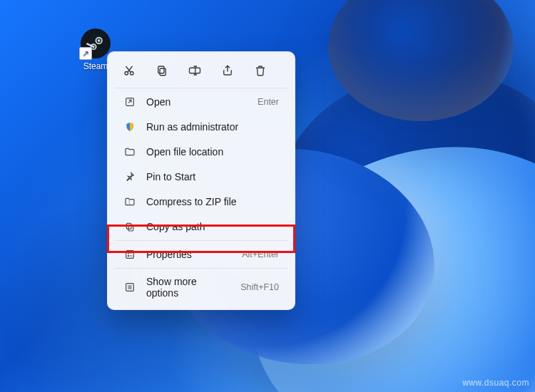  I want to click on folder-icon, so click(130, 152).